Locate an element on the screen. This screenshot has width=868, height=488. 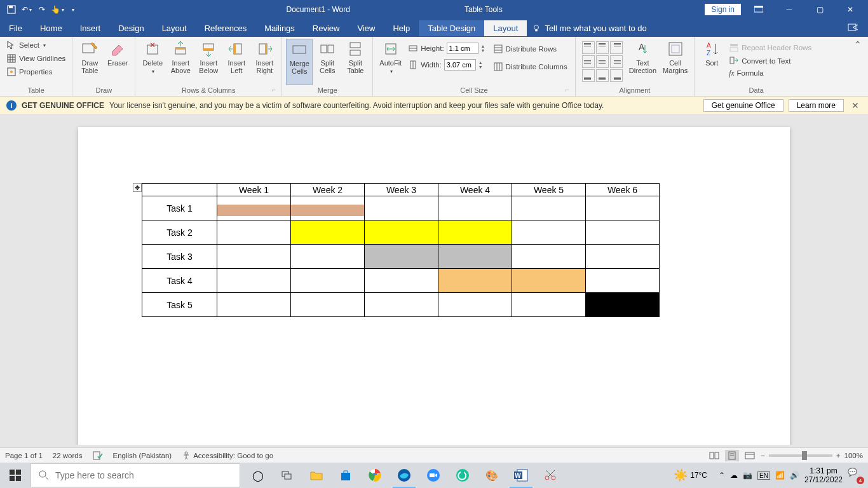
onedrive-icon: ☁ is located at coordinates (734, 475).